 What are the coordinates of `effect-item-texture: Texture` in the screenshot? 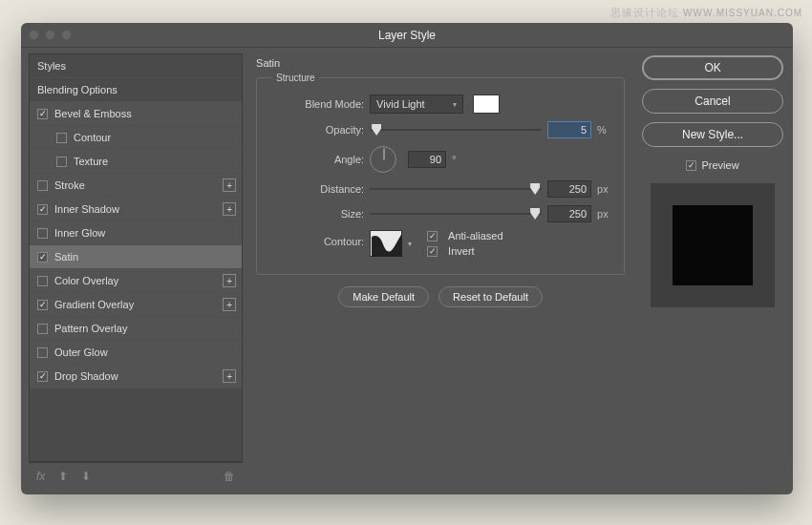 It's located at (136, 162).